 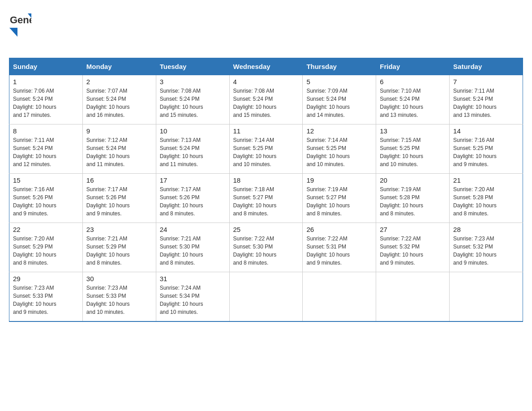 I want to click on day-info: Sunrise: 7:09 AMSunset: 5:24 PMDaylight:…, so click(x=339, y=103).